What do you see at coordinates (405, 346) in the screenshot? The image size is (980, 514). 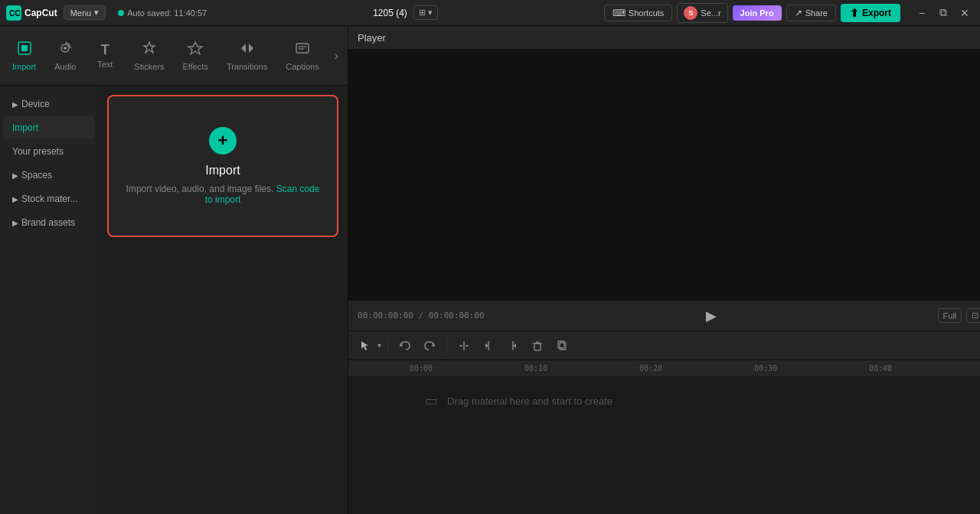 I see `undo-button` at bounding box center [405, 346].